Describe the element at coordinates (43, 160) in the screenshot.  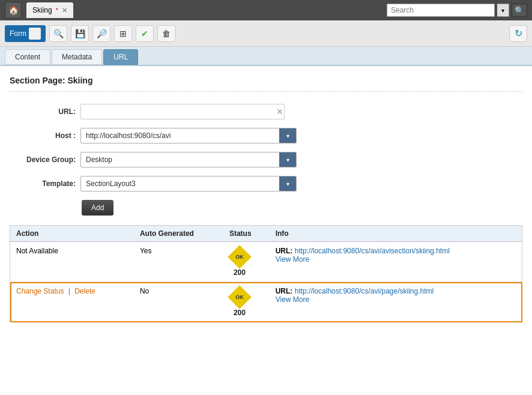
I see `device-group-label: Device Group:` at that location.